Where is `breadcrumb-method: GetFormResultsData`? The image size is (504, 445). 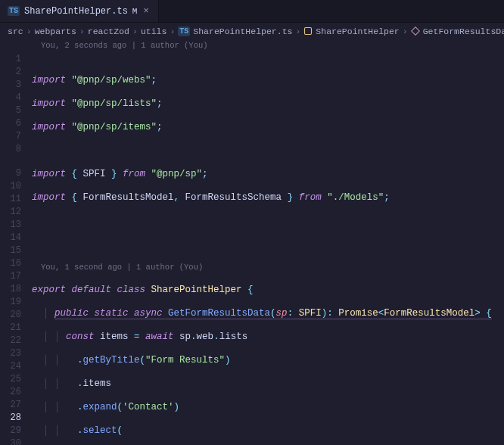 breadcrumb-method: GetFormResultsData is located at coordinates (463, 32).